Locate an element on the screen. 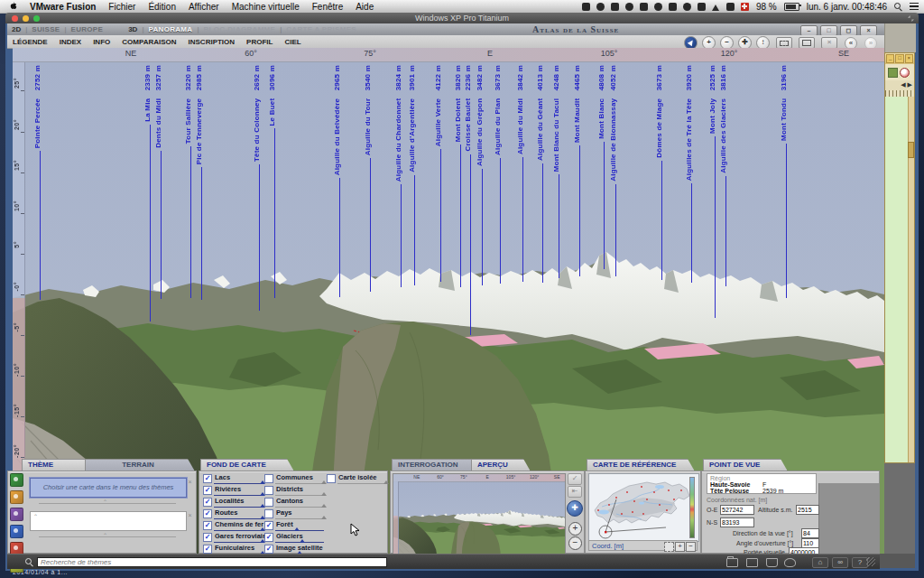  atlas-menu-item: INDEX is located at coordinates (70, 42).